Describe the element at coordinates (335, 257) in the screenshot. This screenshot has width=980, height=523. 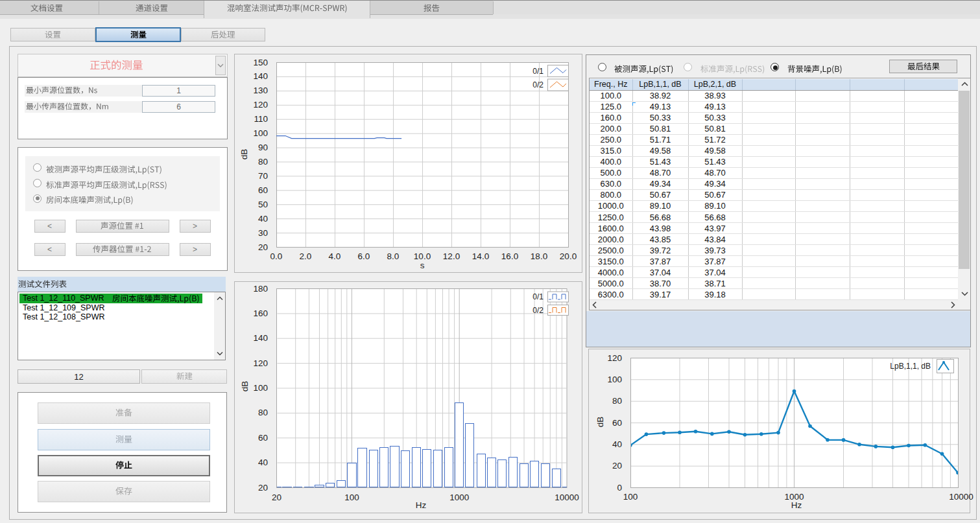
I see `svg-text: 4.0` at that location.